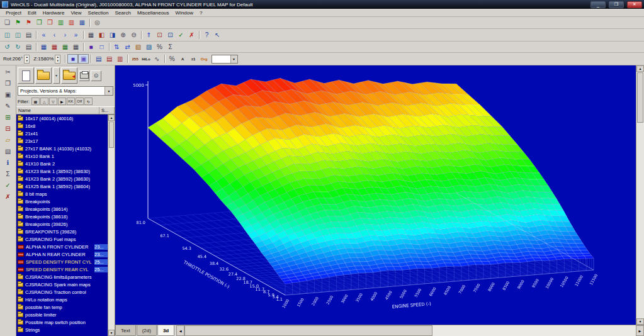  I want to click on insert-map-icon: ⇑, so click(149, 35).